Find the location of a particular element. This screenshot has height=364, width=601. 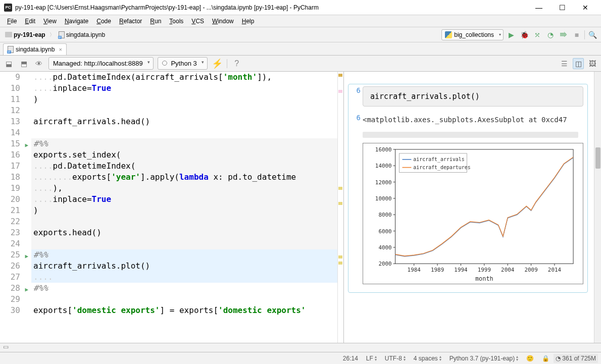

help-button: ? is located at coordinates (237, 64).